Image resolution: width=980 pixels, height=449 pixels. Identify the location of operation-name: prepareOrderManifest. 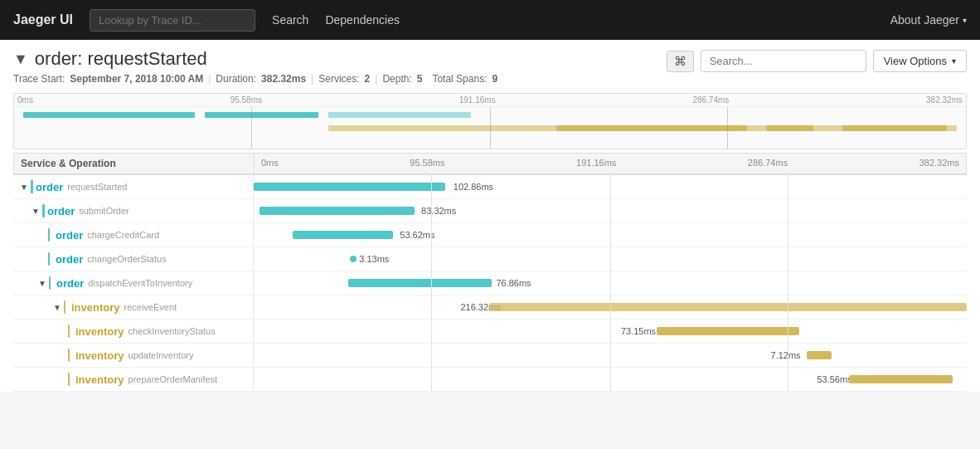
(173, 379).